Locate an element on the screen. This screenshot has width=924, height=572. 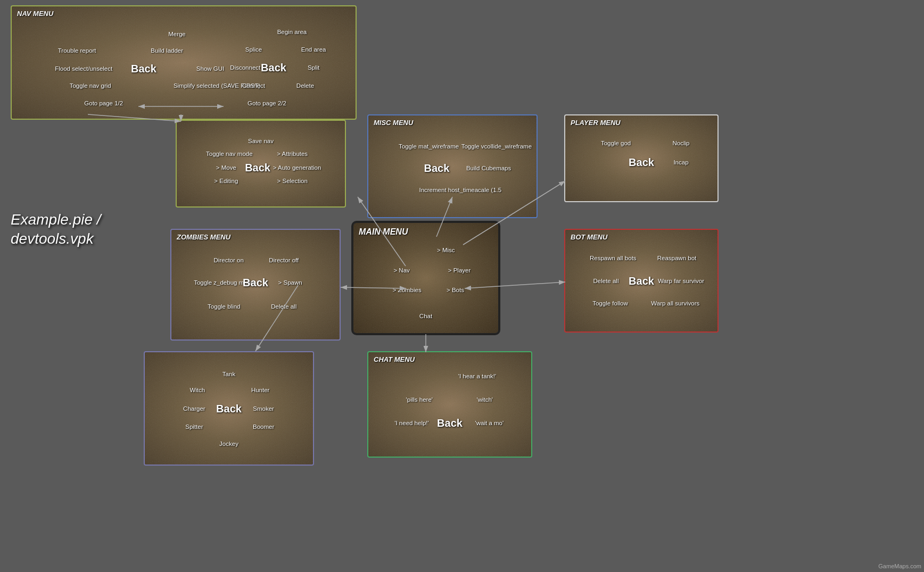
menu-item: Show GUI is located at coordinates (210, 69).